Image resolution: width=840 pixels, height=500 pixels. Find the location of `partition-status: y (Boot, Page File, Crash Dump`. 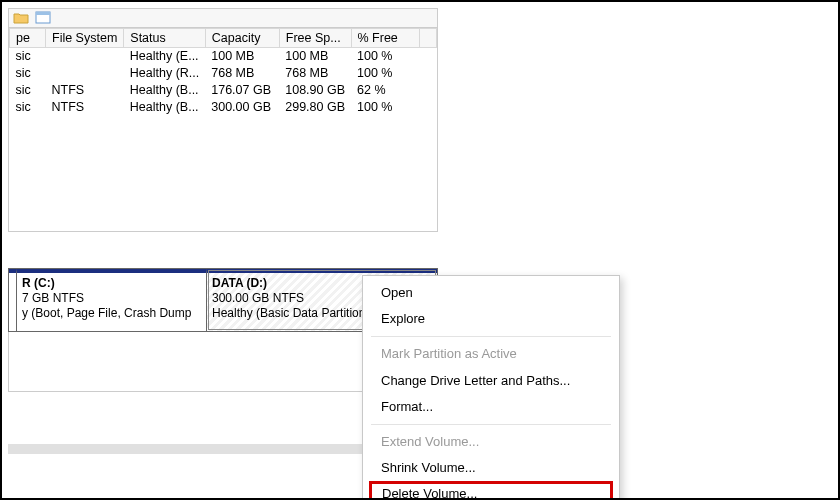

partition-status: y (Boot, Page File, Crash Dump is located at coordinates (112, 314).